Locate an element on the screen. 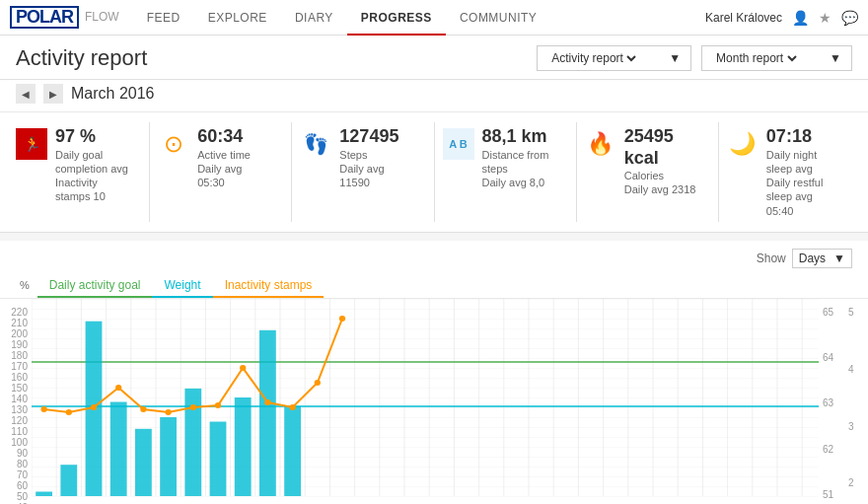  prev-month-button: ◀ is located at coordinates (26, 94).